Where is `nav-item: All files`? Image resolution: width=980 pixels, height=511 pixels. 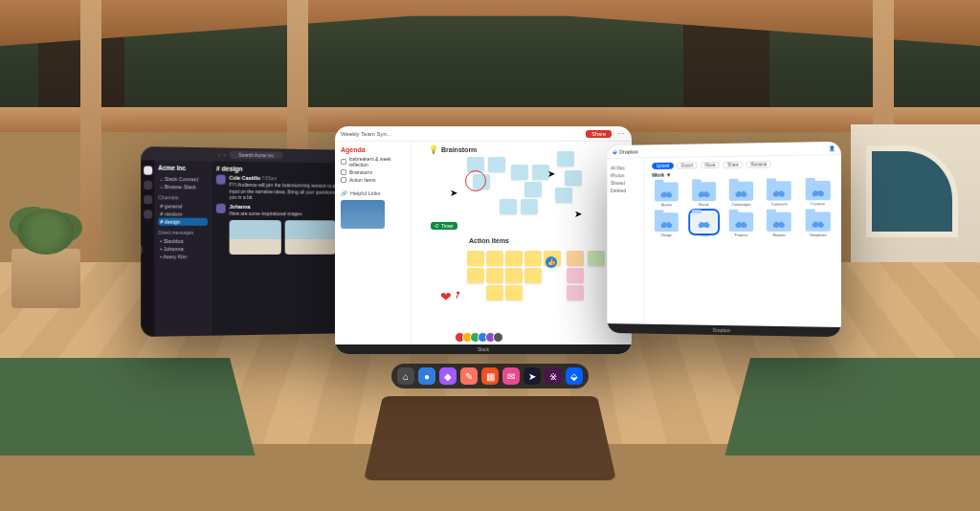 nav-item: All files is located at coordinates (626, 167).